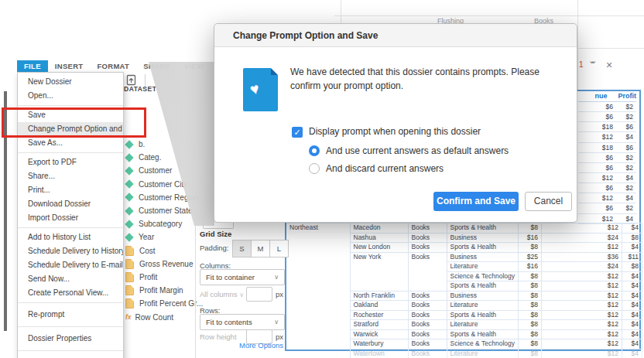 The width and height of the screenshot is (644, 358). I want to click on padding-option-s: S, so click(242, 249).